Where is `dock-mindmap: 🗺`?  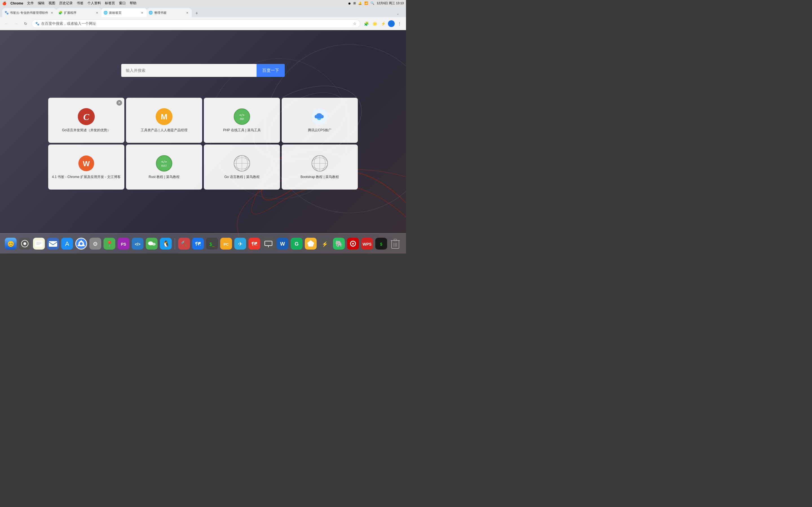 dock-mindmap: 🗺 is located at coordinates (198, 243).